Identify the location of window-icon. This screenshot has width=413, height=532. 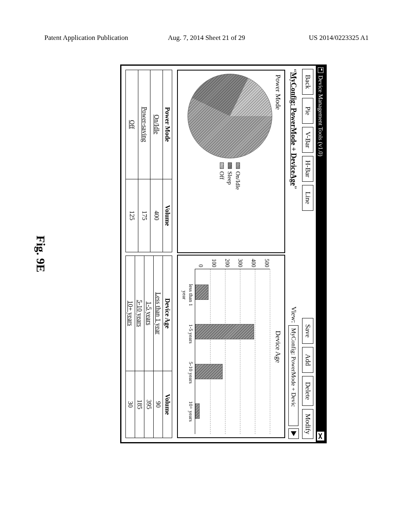
(321, 70).